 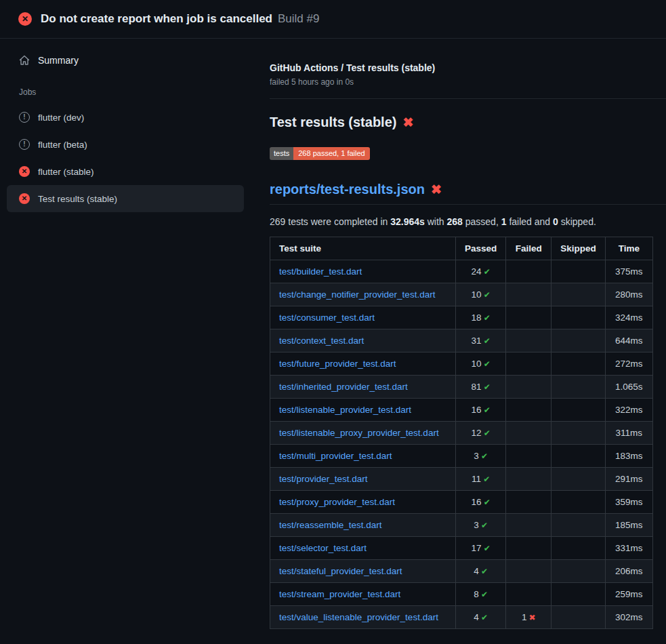 I want to click on time-cell: 206ms, so click(x=629, y=571).